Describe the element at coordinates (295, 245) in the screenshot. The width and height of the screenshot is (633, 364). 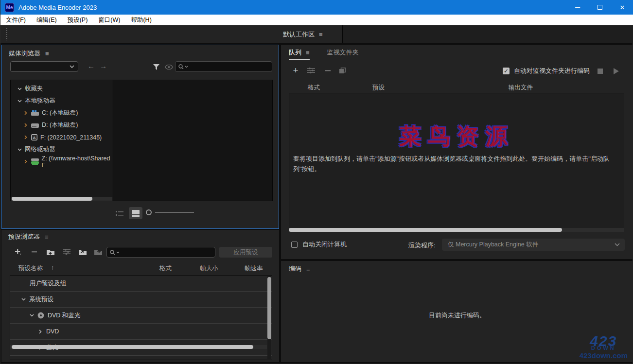
I see `auto-shutdown-checkbox` at that location.